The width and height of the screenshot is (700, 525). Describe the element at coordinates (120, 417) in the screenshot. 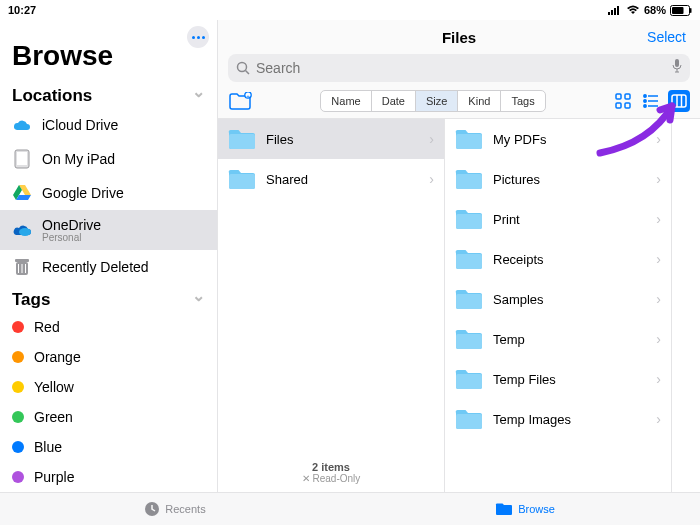

I see `tag-label: Green` at that location.